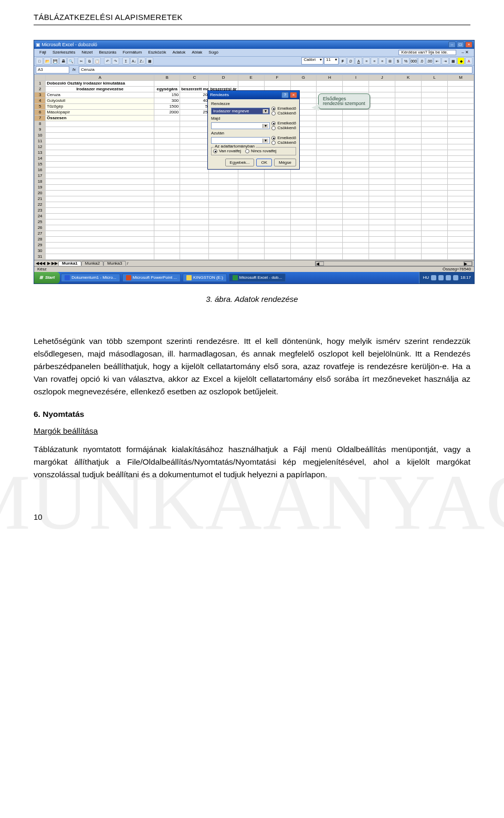 The height and width of the screenshot is (818, 504). Describe the element at coordinates (276, 70) in the screenshot. I see `formula-input: Ceruza` at that location.